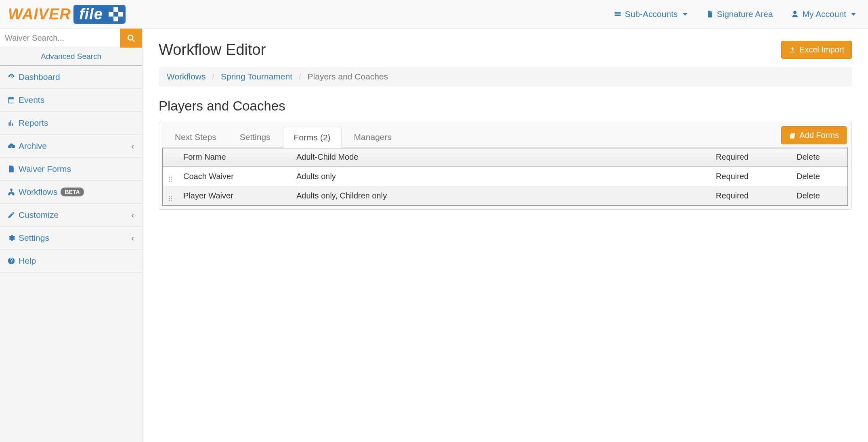 The image size is (868, 442). Describe the element at coordinates (72, 192) in the screenshot. I see `beta-badge: BETA` at that location.